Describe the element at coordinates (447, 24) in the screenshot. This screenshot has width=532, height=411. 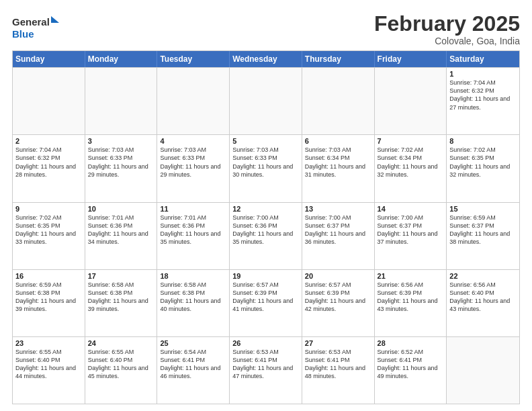
I see `month-title: February 2025` at that location.